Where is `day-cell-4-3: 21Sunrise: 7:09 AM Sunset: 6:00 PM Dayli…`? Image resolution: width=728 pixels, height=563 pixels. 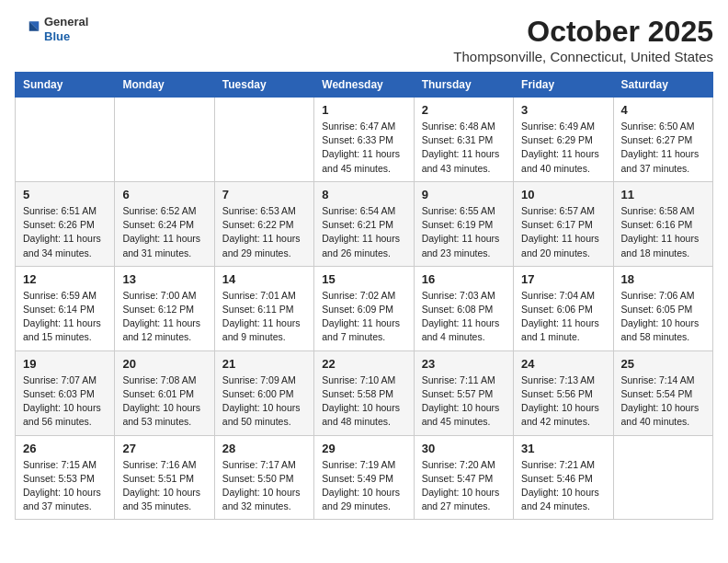 day-cell-4-3: 21Sunrise: 7:09 AM Sunset: 6:00 PM Dayli… is located at coordinates (264, 393).